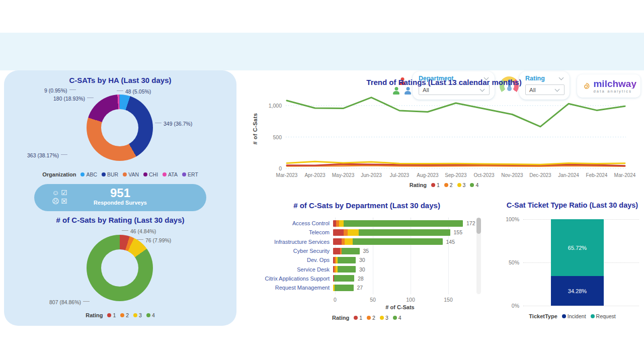 The height and width of the screenshot is (362, 644). Describe the element at coordinates (574, 316) in the screenshot. I see `legend-item: Incident` at that location.